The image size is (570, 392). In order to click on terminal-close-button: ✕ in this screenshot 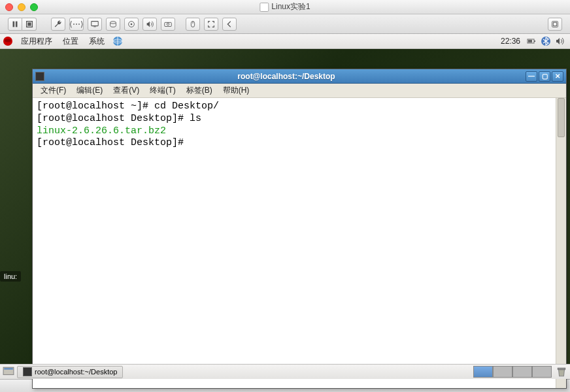, I will do `click(558, 76)`.